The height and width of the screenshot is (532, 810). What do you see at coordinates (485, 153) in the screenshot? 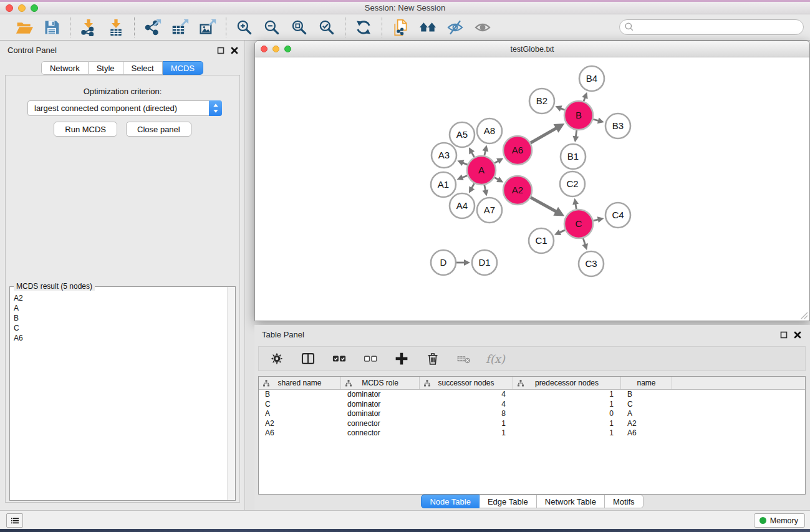
I see `edge-A-A8` at bounding box center [485, 153].